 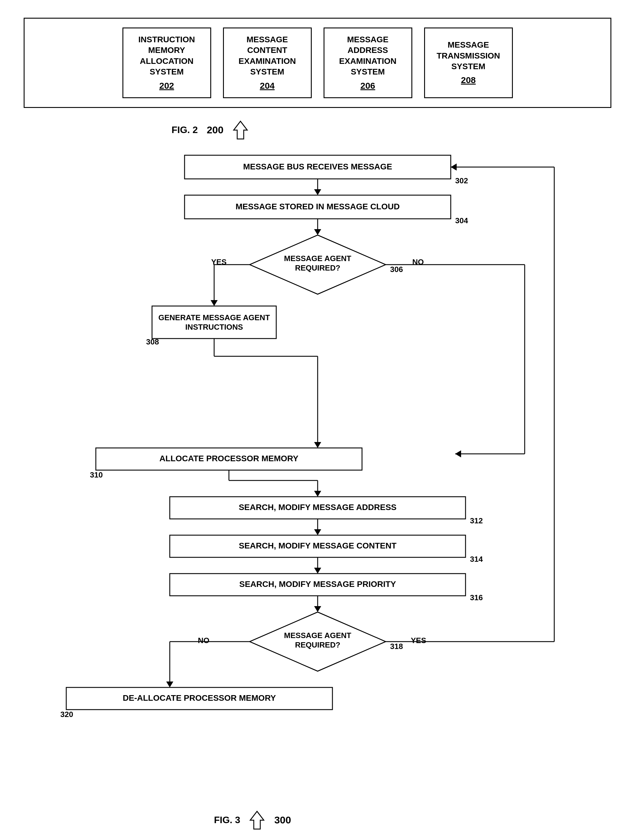 I want to click on step312-text: SEARCH, MODIFY MESSAGE ADDRESS, so click(x=318, y=507).